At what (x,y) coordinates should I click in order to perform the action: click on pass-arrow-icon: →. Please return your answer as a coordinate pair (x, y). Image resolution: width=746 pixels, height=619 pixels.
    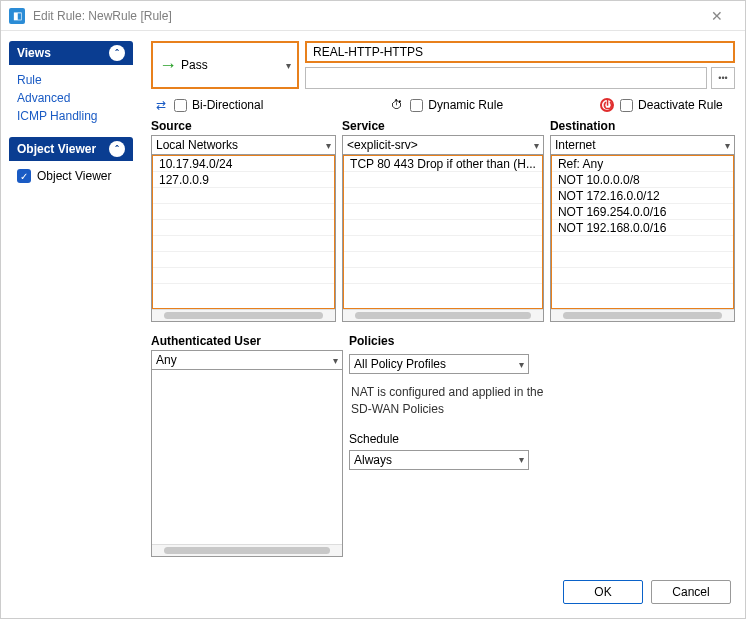
    Looking at the image, I should click on (168, 65).